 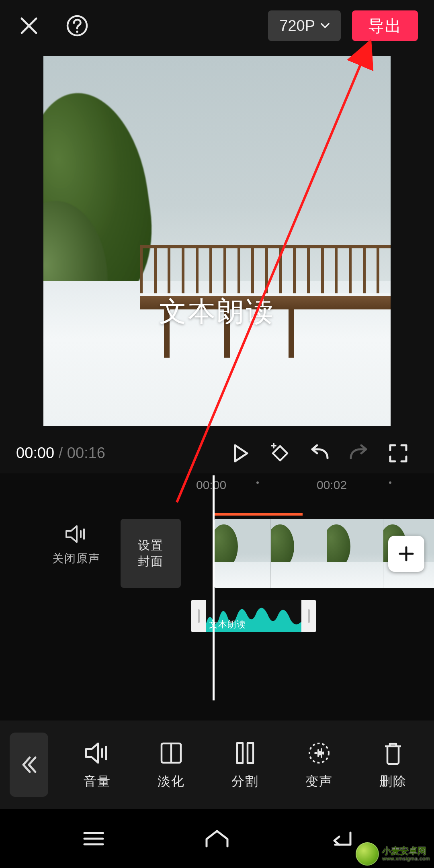 I want to click on close-button, so click(x=29, y=26).